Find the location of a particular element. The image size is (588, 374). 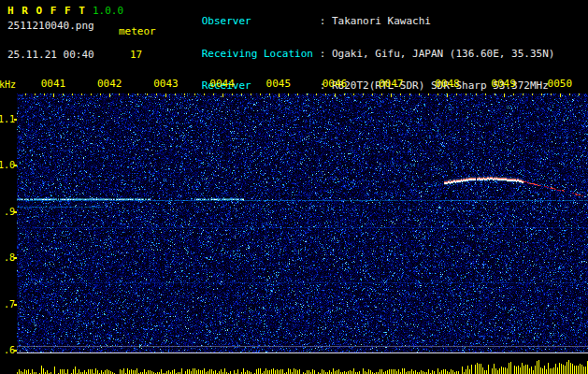

x-tick-label: 0042 is located at coordinates (110, 84).